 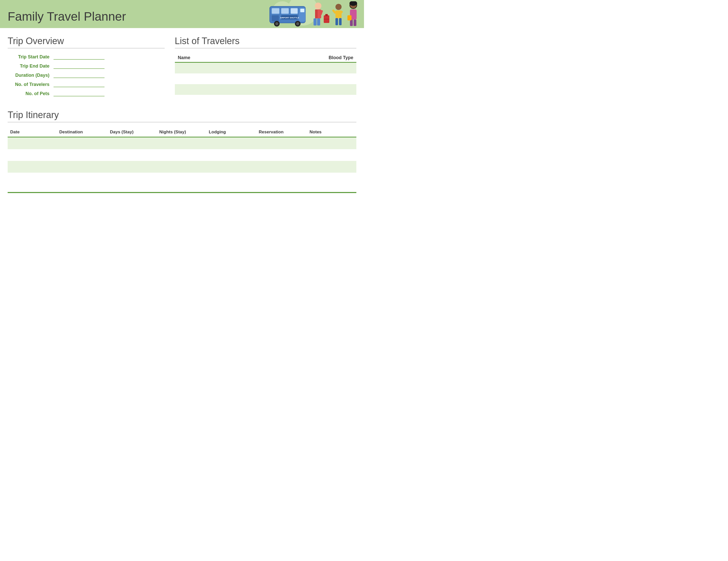 I want to click on itinerary-notes-header: Notes, so click(x=332, y=132).